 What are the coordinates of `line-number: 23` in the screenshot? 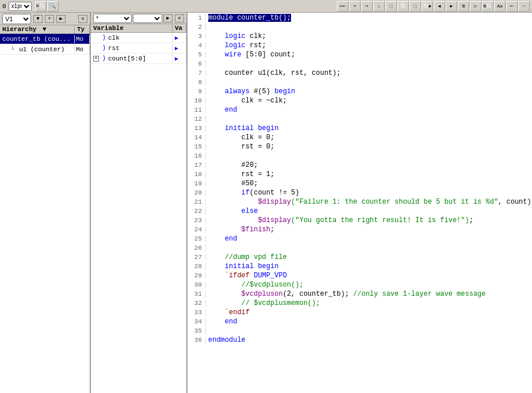 It's located at (197, 220).